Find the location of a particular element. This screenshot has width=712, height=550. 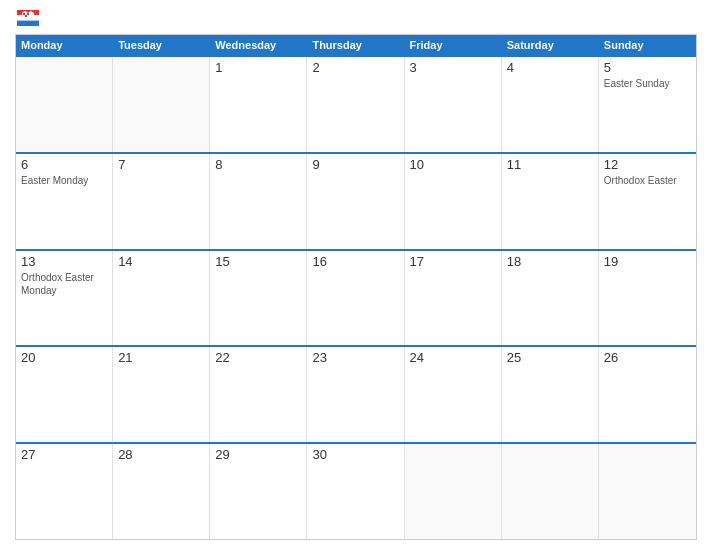

cal-cell: 3 is located at coordinates (454, 104).